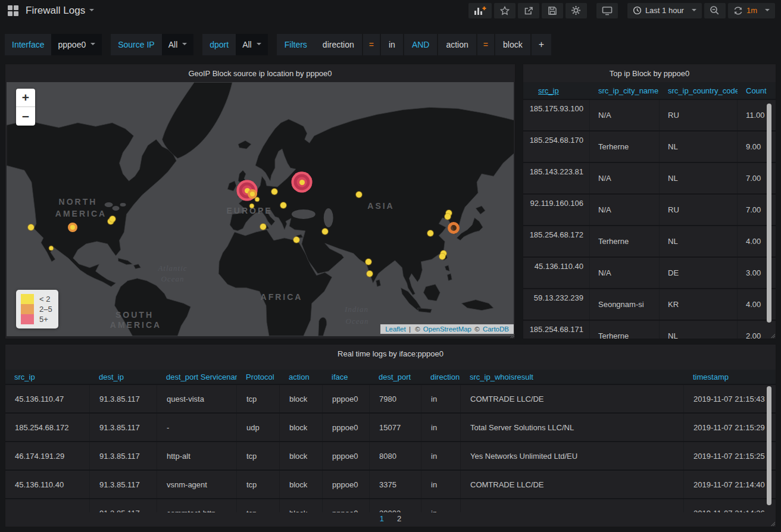 The width and height of the screenshot is (781, 532). Describe the element at coordinates (73, 227) in the screenshot. I see `map-marker-orange-dot` at that location.